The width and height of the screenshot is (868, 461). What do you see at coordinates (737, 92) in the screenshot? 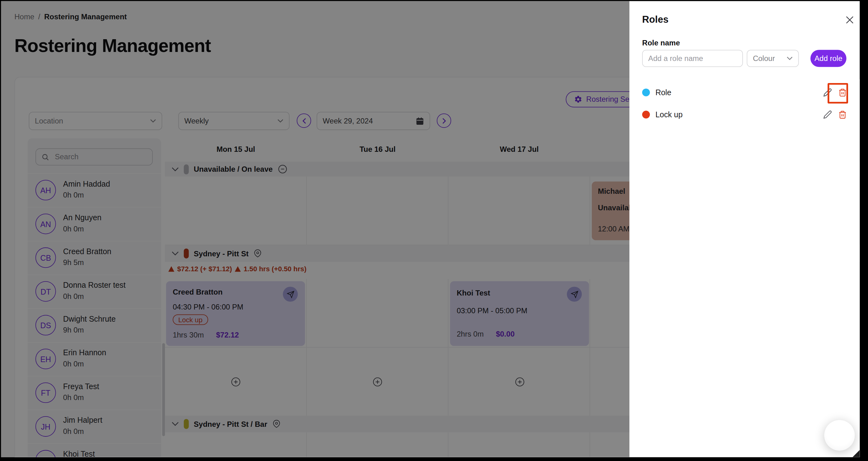
I see `role-name: Role` at bounding box center [737, 92].